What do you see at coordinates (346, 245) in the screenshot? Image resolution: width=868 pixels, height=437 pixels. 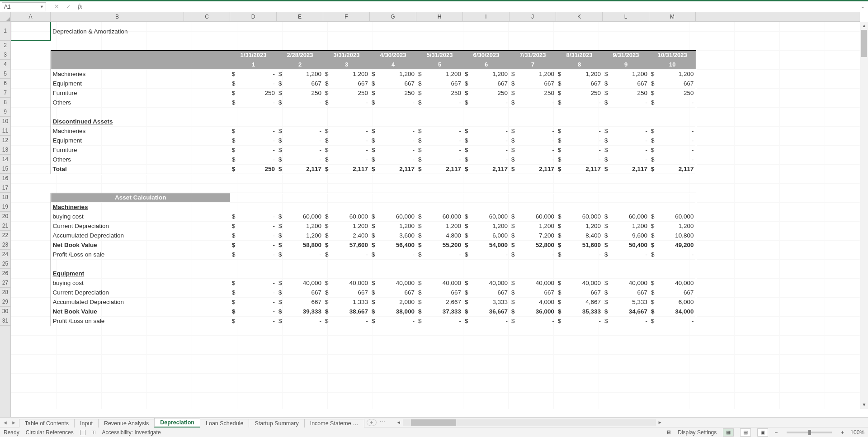 I see `data-cell: $57,600` at bounding box center [346, 245].